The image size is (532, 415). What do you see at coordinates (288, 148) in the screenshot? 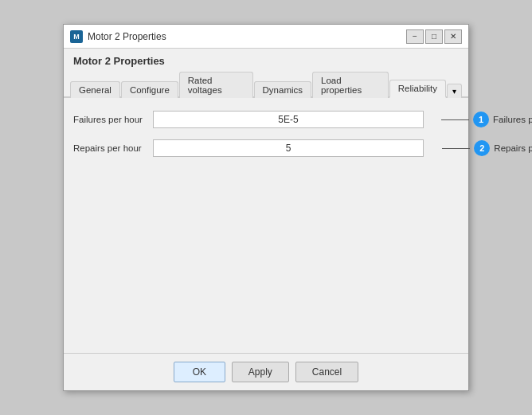
I see `repairs-per-hour-input` at bounding box center [288, 148].